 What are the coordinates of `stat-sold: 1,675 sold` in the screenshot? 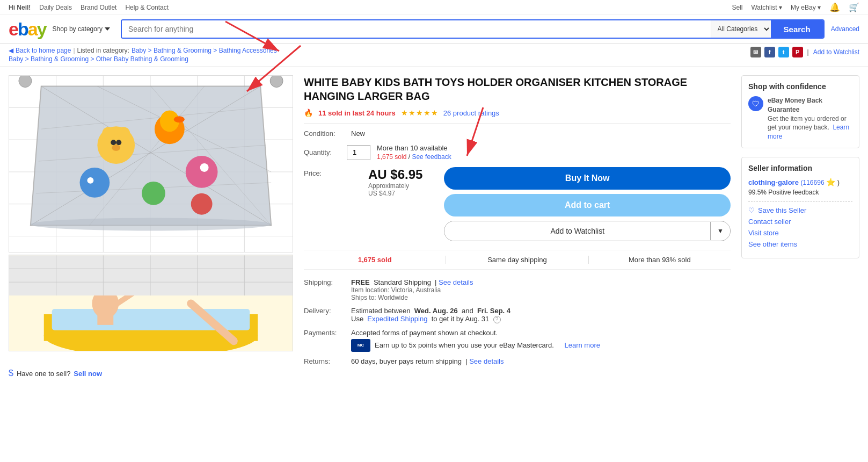 It's located at (375, 260).